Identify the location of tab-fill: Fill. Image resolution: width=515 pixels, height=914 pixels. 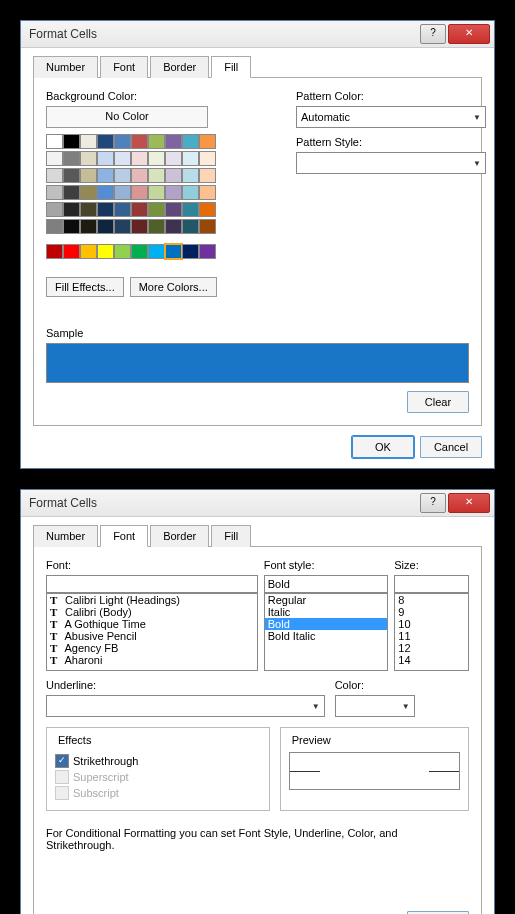
(231, 536).